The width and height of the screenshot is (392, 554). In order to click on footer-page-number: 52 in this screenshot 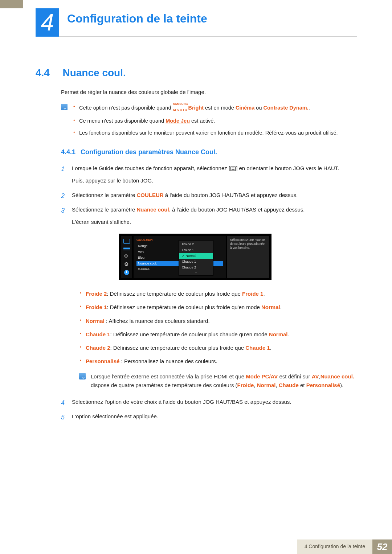, I will do `click(382, 547)`.